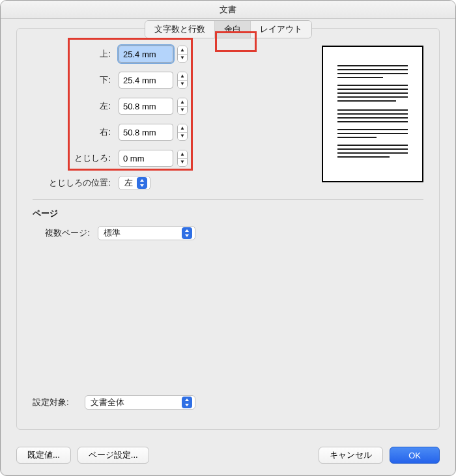 This screenshot has height=476, width=456. Describe the element at coordinates (146, 80) in the screenshot. I see `input-bottom` at that location.